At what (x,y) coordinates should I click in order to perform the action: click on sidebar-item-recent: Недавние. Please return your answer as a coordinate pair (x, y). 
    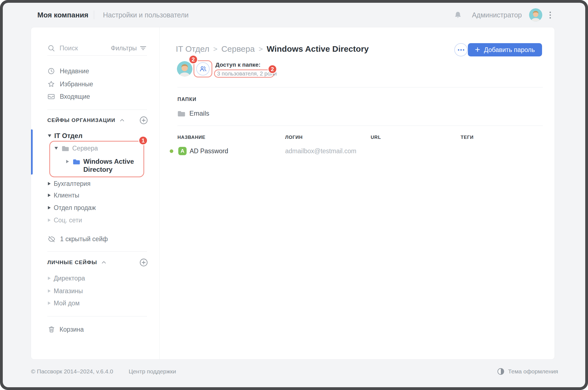
    Looking at the image, I should click on (68, 71).